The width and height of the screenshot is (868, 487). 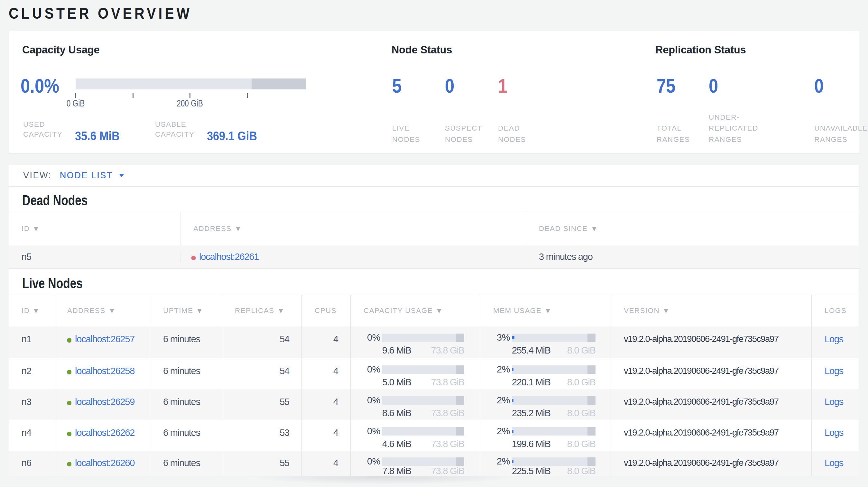 I want to click on column-header-label: ADDRESS, so click(x=212, y=229).